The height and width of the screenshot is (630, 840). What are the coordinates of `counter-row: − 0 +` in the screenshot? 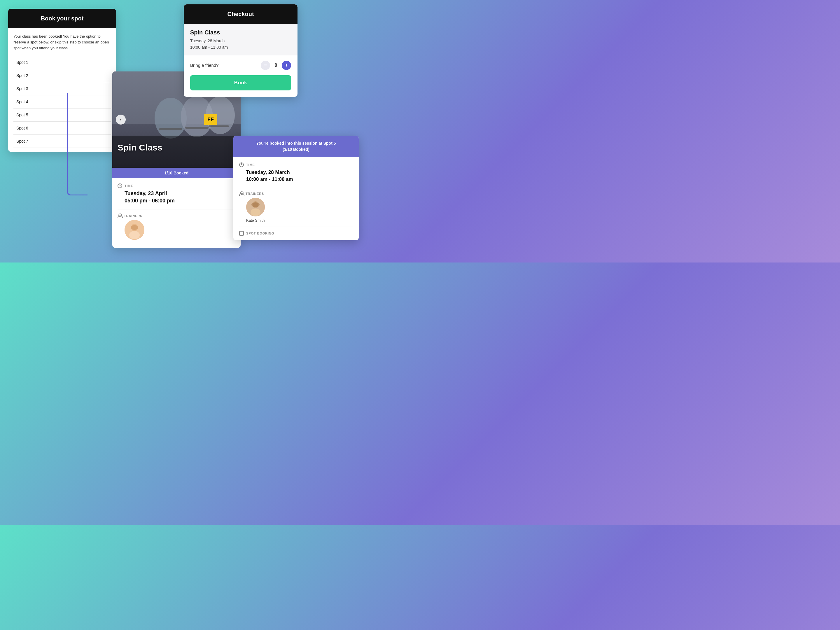 It's located at (276, 65).